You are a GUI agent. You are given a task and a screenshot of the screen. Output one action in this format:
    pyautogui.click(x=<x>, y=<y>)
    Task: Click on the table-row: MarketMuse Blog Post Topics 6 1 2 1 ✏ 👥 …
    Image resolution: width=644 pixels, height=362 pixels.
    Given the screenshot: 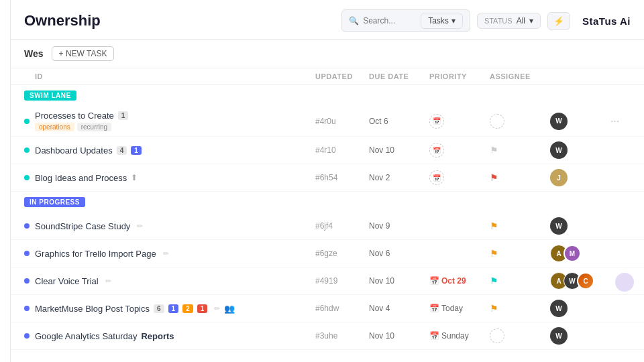 What is the action you would take?
    pyautogui.click(x=327, y=308)
    